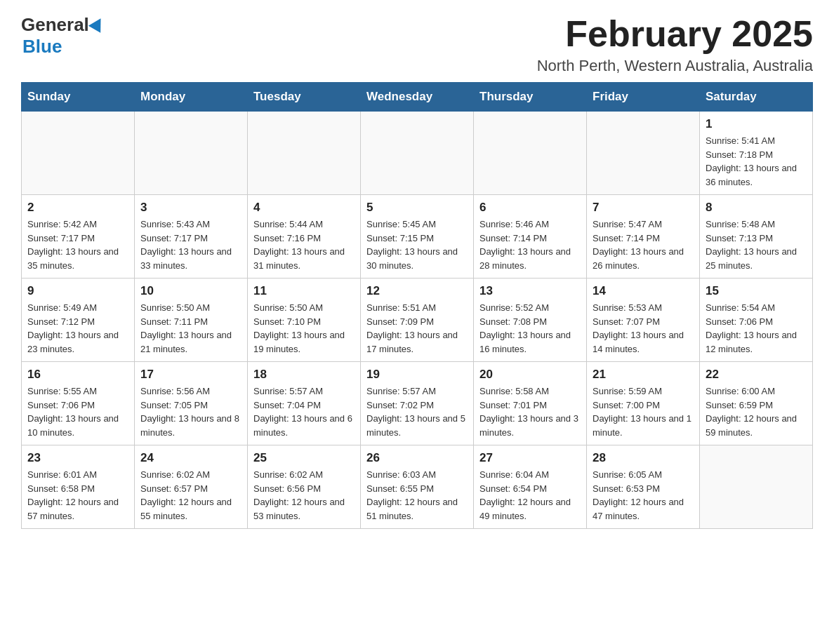 This screenshot has width=834, height=644. I want to click on day-number: 15, so click(756, 291).